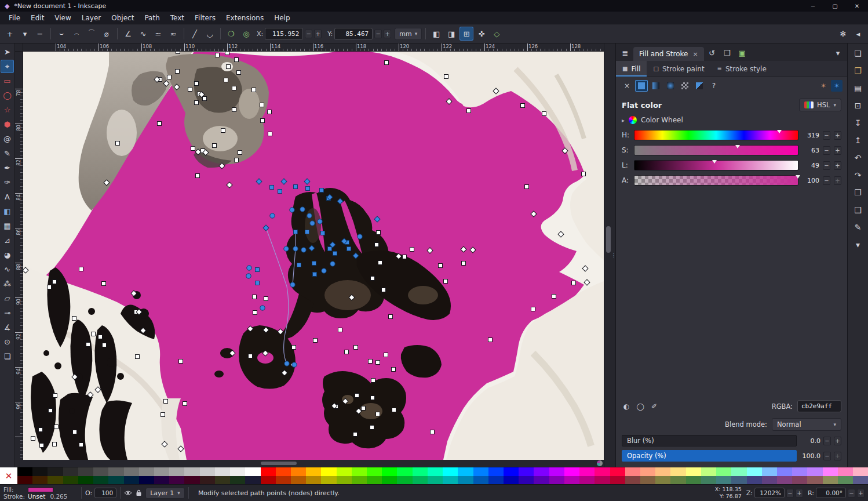 This screenshot has width=868, height=501. I want to click on horizontal-scrollbar, so click(309, 463).